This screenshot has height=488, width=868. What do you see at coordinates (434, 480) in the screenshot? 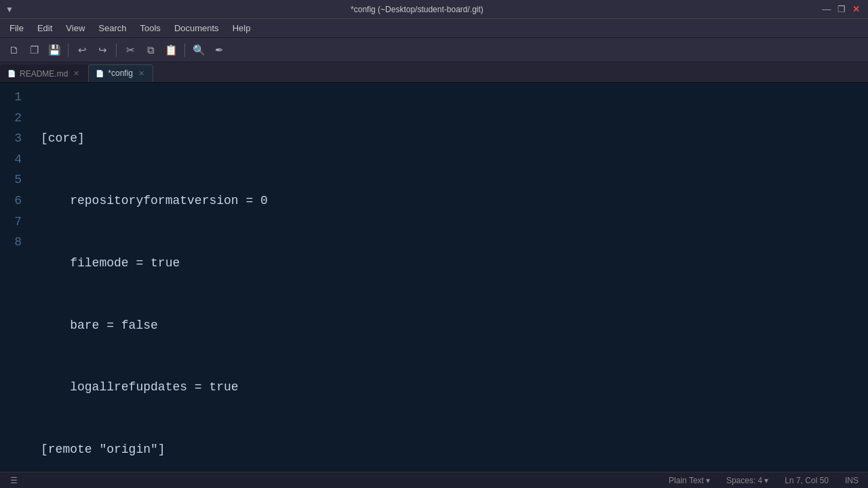
I see `status-bar: ☰ Plain Text ▾ Spaces: 4 ▾ Ln 7, Col 50 …` at bounding box center [434, 480].